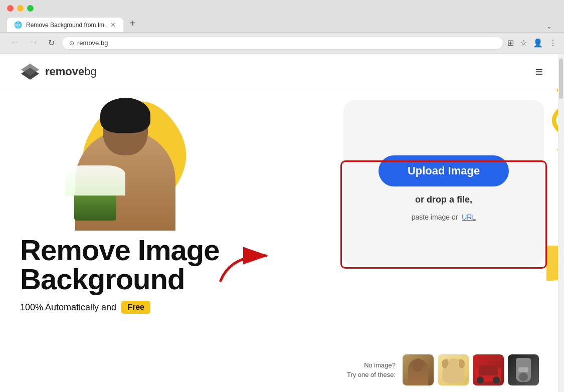 The width and height of the screenshot is (564, 392). What do you see at coordinates (371, 370) in the screenshot?
I see `sample-label: No image? Try one of these:` at bounding box center [371, 370].